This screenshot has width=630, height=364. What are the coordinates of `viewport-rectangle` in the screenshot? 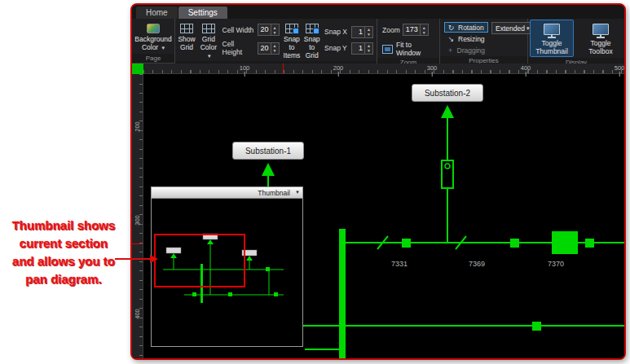 It's located at (200, 261).